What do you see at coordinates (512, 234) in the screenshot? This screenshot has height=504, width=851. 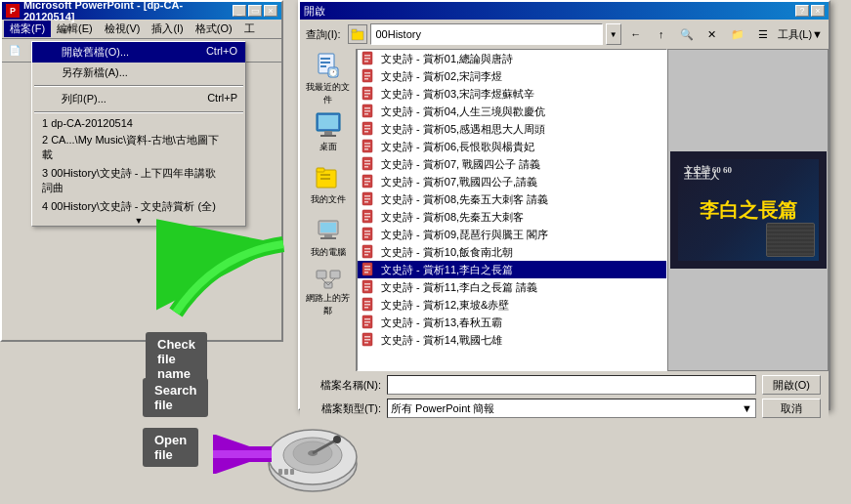 I see `file-item: 文史詩 - 賞析09,琵琶行與騰王 閣序` at bounding box center [512, 234].